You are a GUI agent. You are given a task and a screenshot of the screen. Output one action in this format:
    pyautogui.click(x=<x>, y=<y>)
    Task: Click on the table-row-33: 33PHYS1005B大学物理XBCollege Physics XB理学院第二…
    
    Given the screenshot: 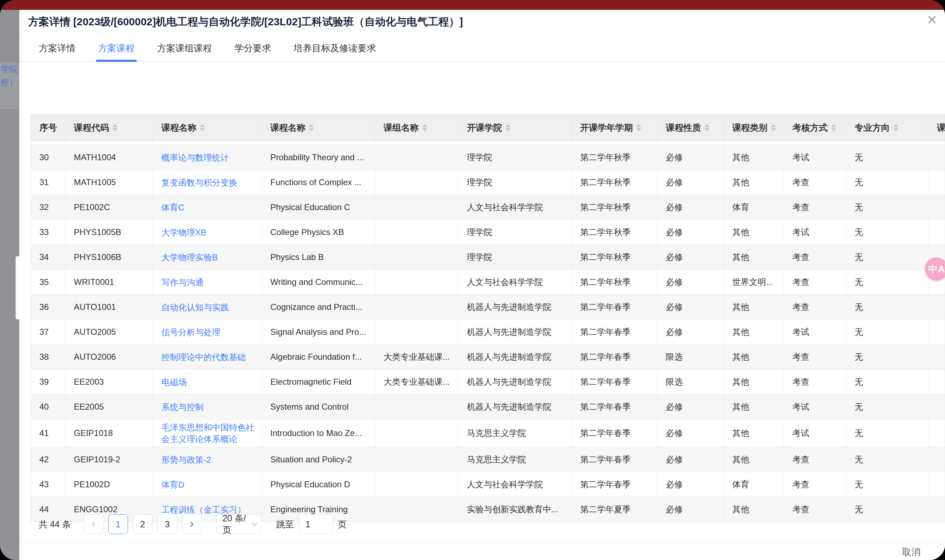 What is the action you would take?
    pyautogui.click(x=488, y=232)
    